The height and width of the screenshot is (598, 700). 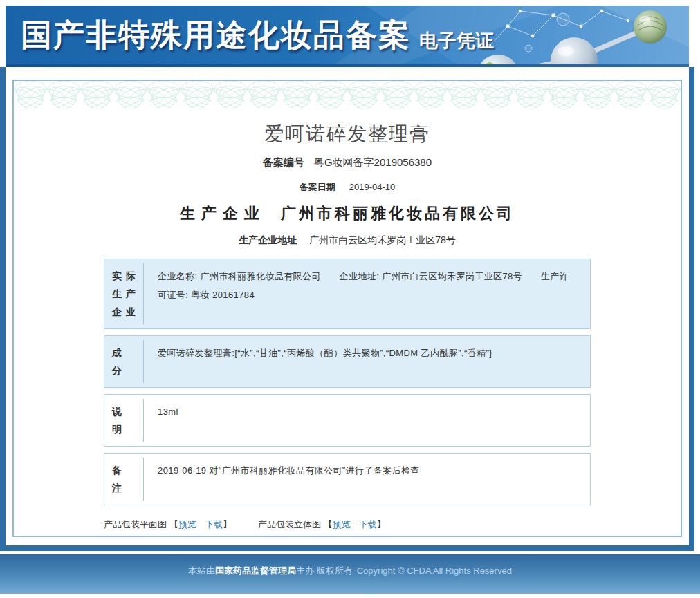 I want to click on stereo-package-label: 产品包装立体图, so click(x=289, y=524).